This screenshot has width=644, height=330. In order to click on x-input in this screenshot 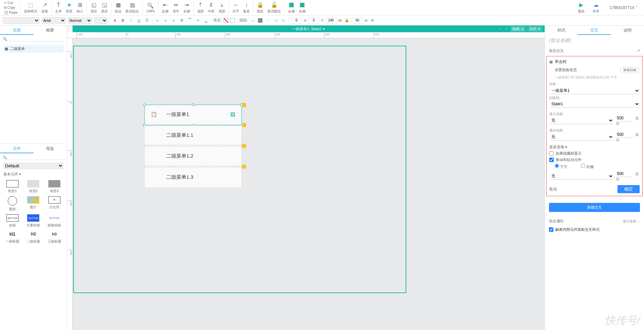, I will do `click(296, 20)`.